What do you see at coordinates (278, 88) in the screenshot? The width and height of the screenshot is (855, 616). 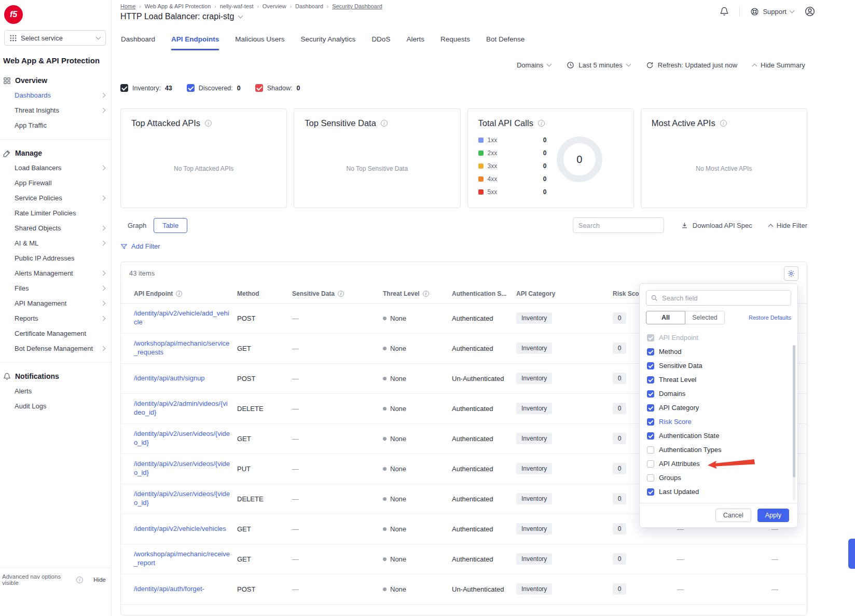 I see `inventory-filter: Shadow: 0` at bounding box center [278, 88].